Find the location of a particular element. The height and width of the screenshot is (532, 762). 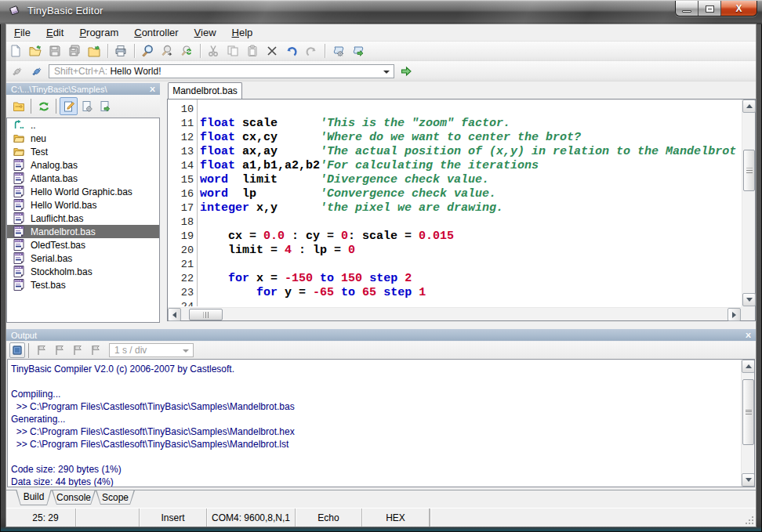

find-next-button is located at coordinates (167, 51).